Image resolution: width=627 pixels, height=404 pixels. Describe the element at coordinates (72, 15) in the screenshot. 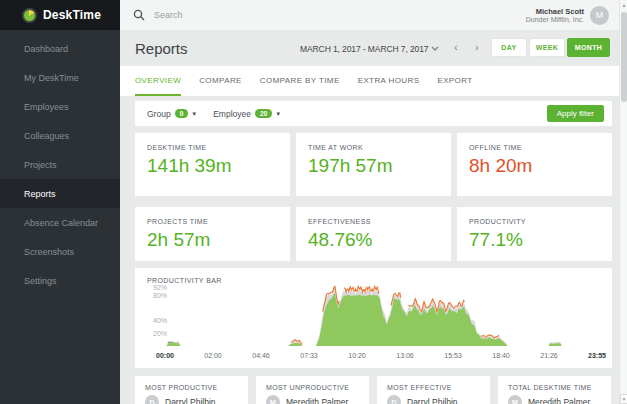

I see `brand-name: DeskTime` at that location.